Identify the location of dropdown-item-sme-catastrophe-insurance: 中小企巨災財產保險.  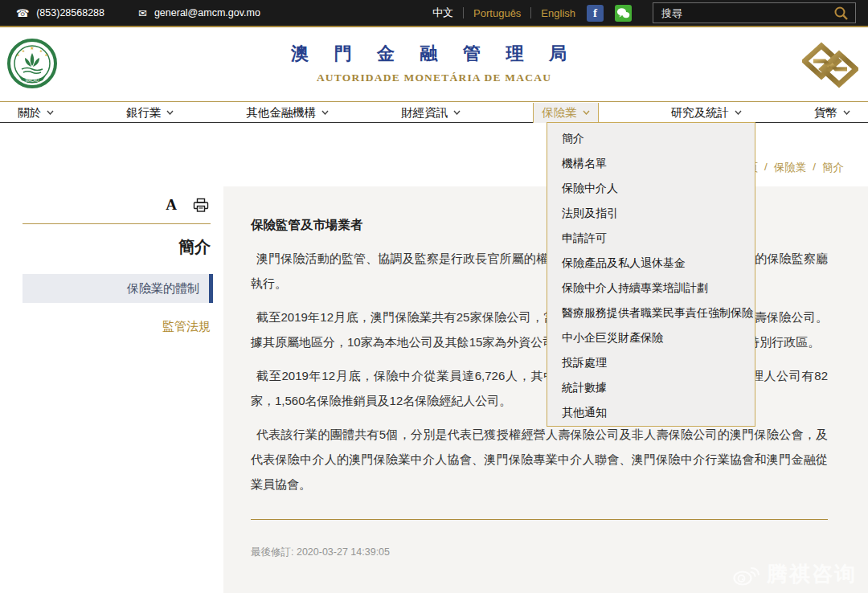
(651, 337).